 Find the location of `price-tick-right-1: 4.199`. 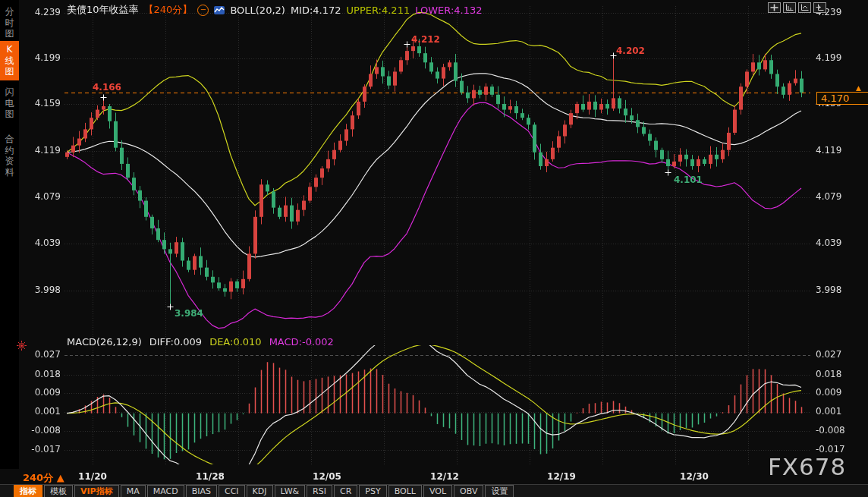

price-tick-right-1: 4.199 is located at coordinates (838, 58).